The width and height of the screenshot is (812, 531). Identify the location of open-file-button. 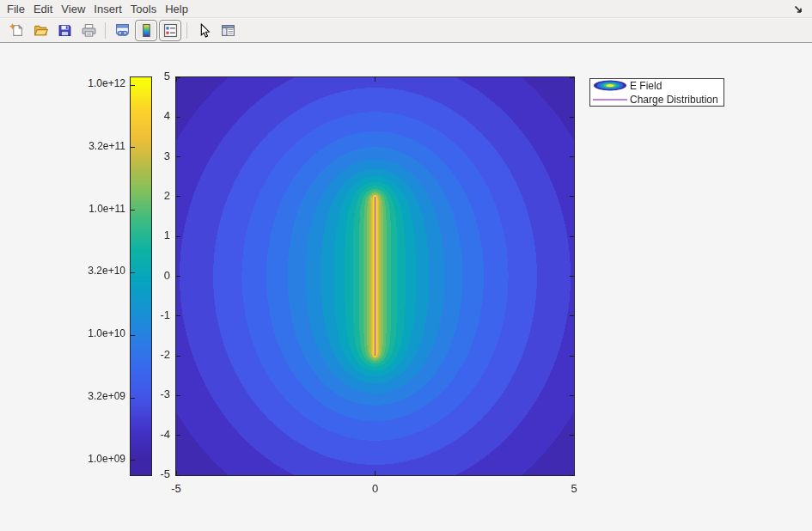
(40, 31).